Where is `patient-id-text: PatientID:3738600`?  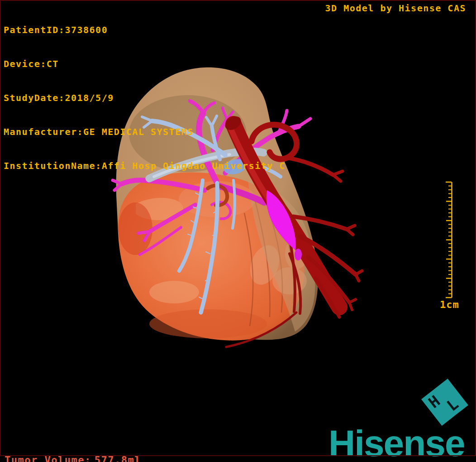 patient-id-text: PatientID:3738600 is located at coordinates (145, 30).